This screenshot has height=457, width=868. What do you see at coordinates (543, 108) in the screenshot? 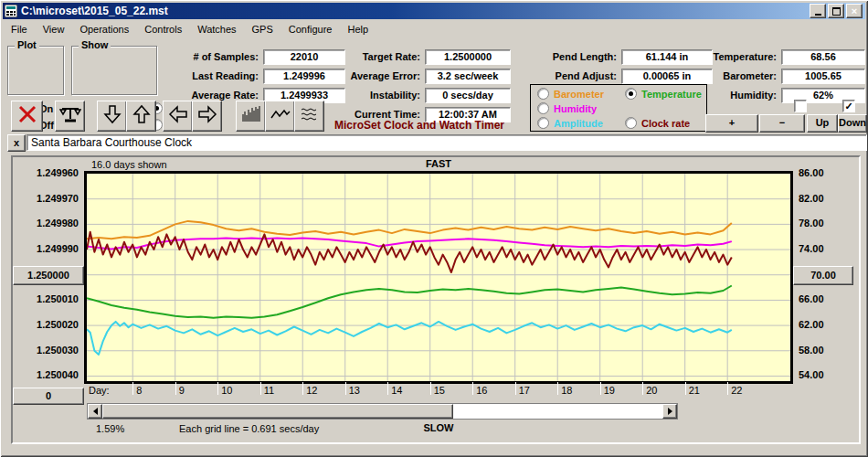
I see `radio-dot-humidity` at bounding box center [543, 108].